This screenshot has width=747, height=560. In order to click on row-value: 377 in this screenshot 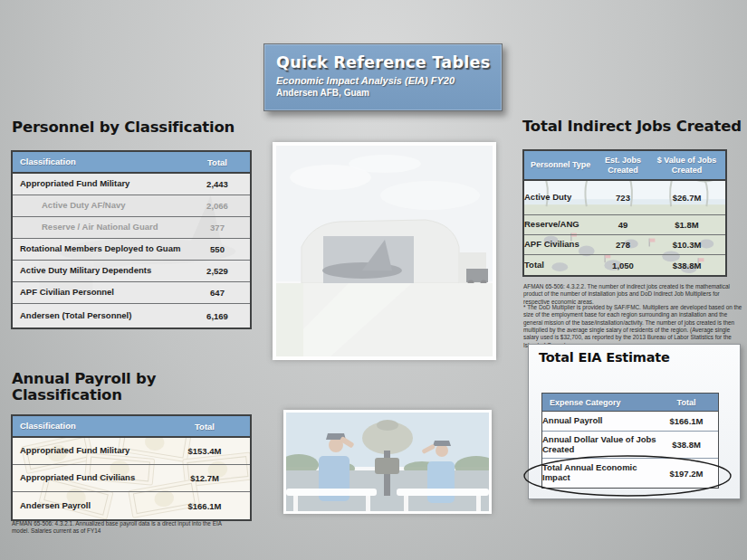, I will do `click(217, 228)`.